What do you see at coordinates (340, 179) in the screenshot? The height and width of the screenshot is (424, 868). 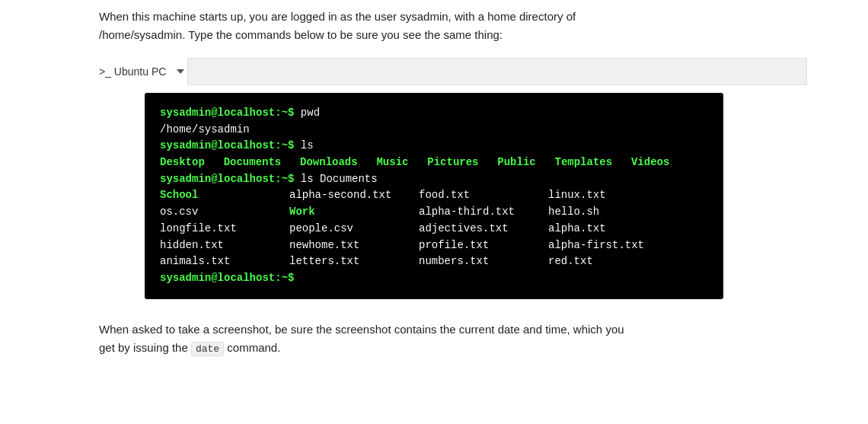 I see `cmd-ls-docs: ls Documents` at bounding box center [340, 179].